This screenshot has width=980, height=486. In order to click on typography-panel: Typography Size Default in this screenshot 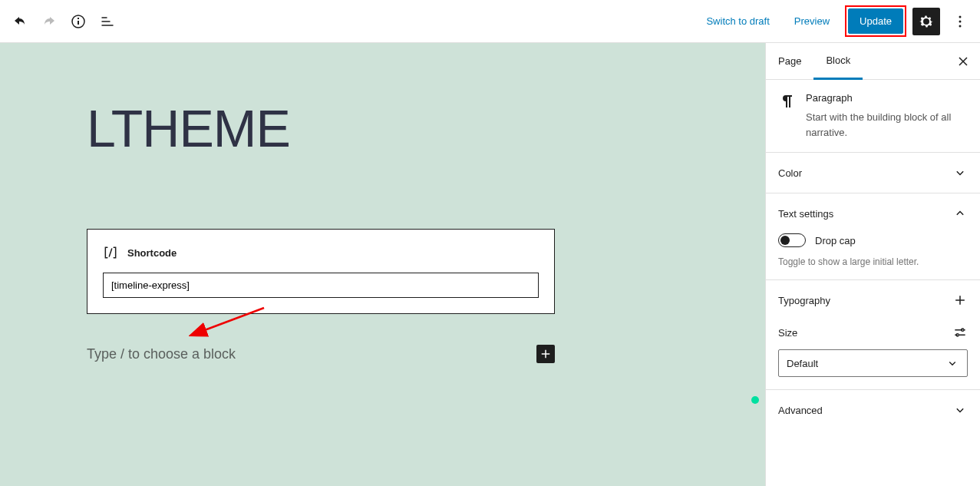, I will do `click(873, 335)`.